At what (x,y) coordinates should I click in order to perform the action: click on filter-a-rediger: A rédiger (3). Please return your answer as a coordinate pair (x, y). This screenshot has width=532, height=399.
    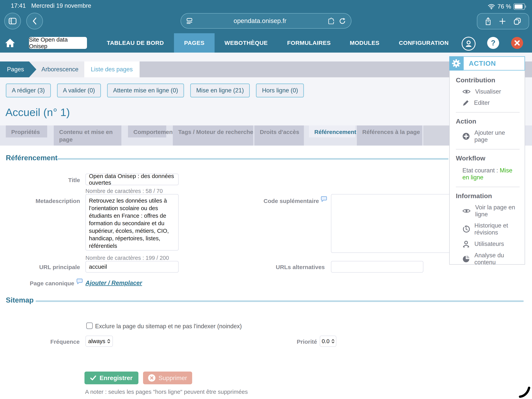
    Looking at the image, I should click on (28, 90).